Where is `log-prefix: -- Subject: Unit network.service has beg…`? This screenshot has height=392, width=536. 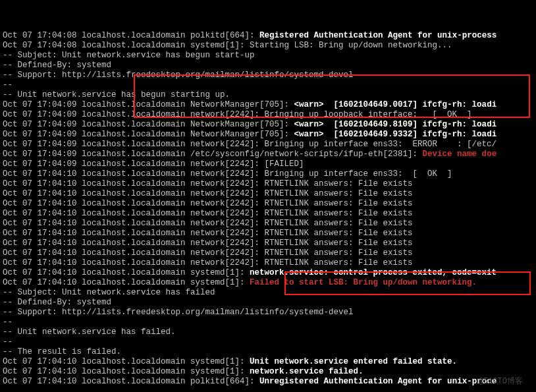
log-prefix: -- Subject: Unit network.service has beg… is located at coordinates (129, 55).